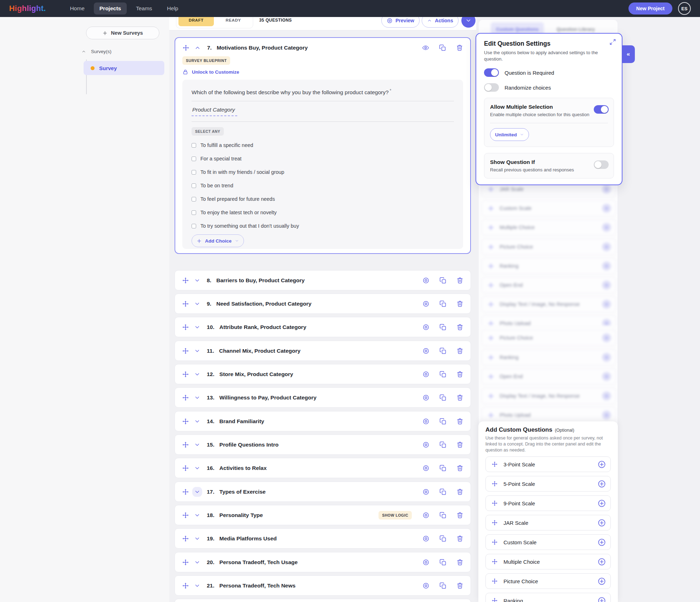 This screenshot has width=700, height=602. Describe the element at coordinates (96, 52) in the screenshot. I see `surveys-section-header: Survey(s)` at that location.